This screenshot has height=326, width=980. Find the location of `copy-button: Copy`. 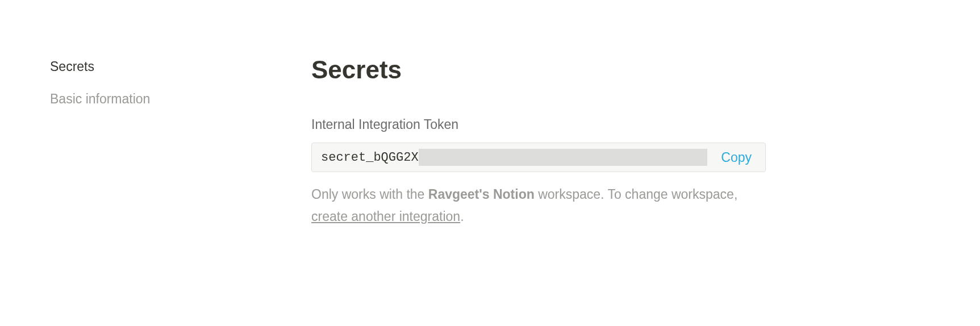

copy-button: Copy is located at coordinates (736, 158).